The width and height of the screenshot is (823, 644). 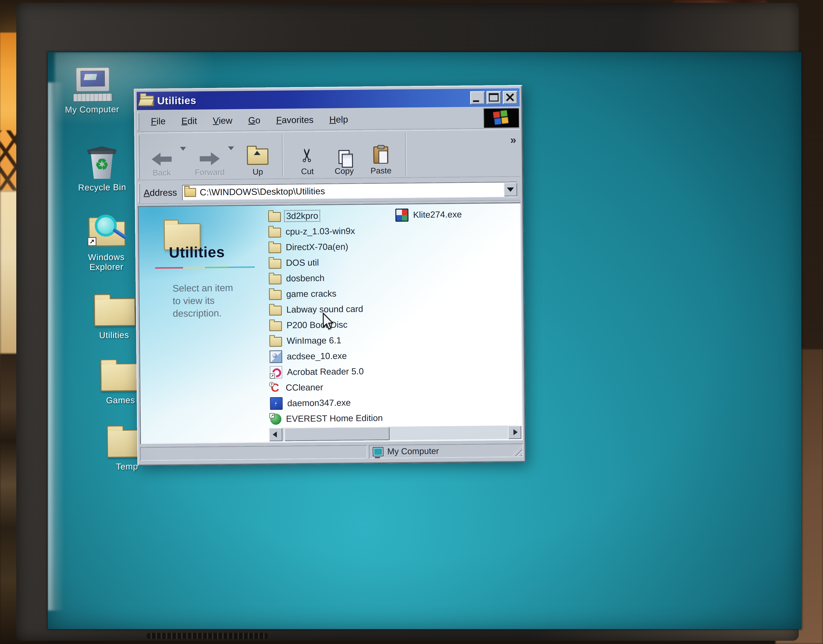 I want to click on file-item: EVEREST Home Edition, so click(x=327, y=419).